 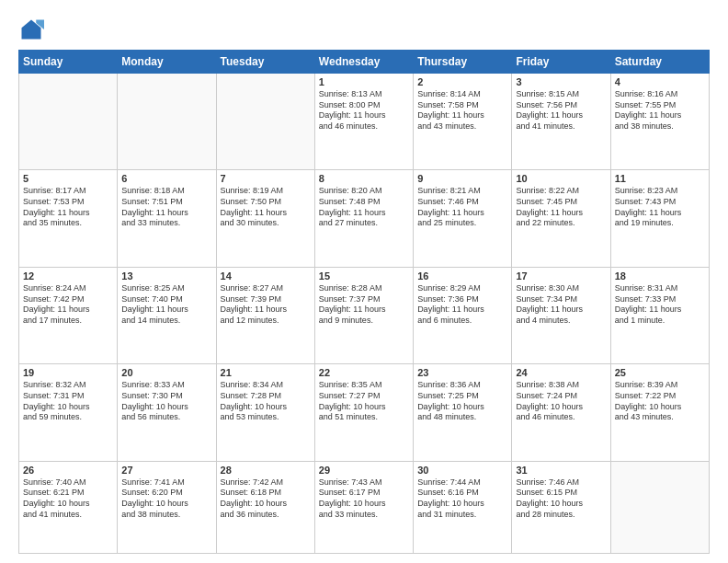 What do you see at coordinates (68, 191) in the screenshot?
I see `cell-info: Sunrise: 8:17 AM` at bounding box center [68, 191].